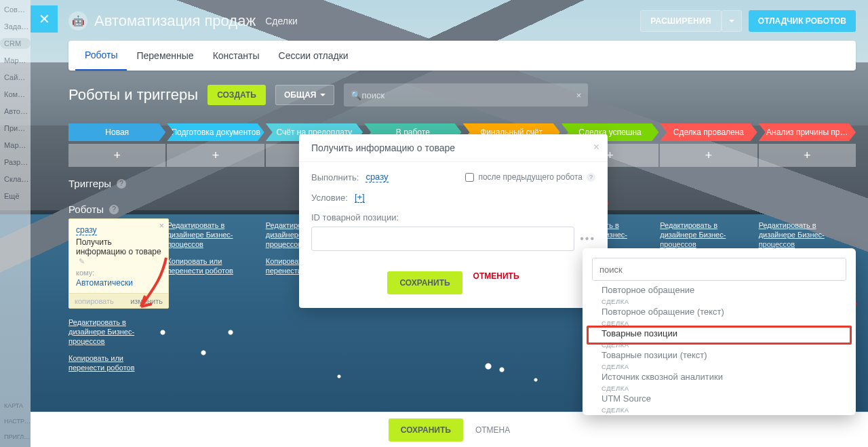 The height and width of the screenshot is (447, 868). What do you see at coordinates (802, 21) in the screenshot?
I see `robot-debugger-button: ОТЛАДЧИК РОБОТОВ` at bounding box center [802, 21].